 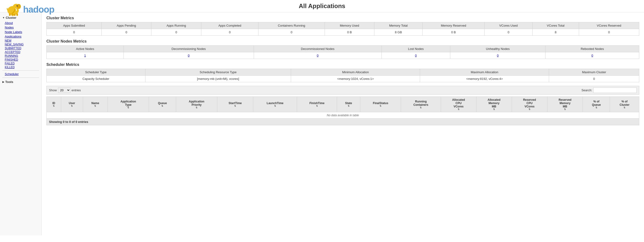 What do you see at coordinates (30, 9) in the screenshot?
I see `logo-area: hadoop` at bounding box center [30, 9].